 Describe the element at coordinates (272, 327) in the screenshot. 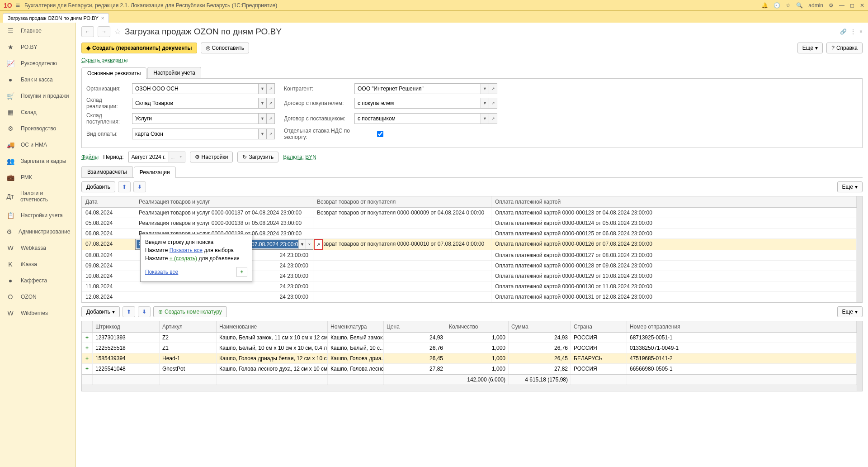

I see `col-name: Наименование` at that location.